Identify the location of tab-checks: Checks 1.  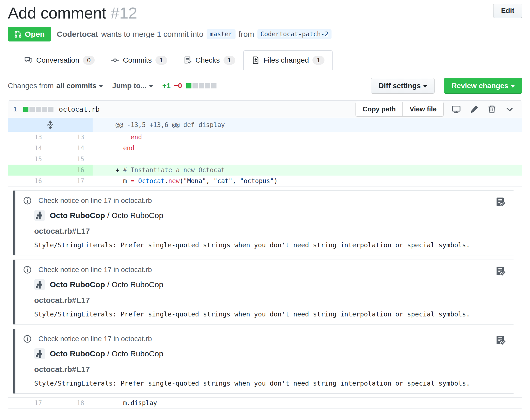
(209, 60).